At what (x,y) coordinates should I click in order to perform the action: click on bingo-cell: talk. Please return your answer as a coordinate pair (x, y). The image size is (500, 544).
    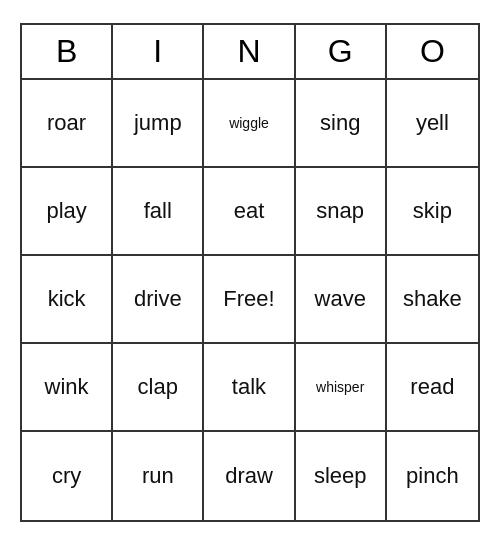
    Looking at the image, I should click on (250, 388).